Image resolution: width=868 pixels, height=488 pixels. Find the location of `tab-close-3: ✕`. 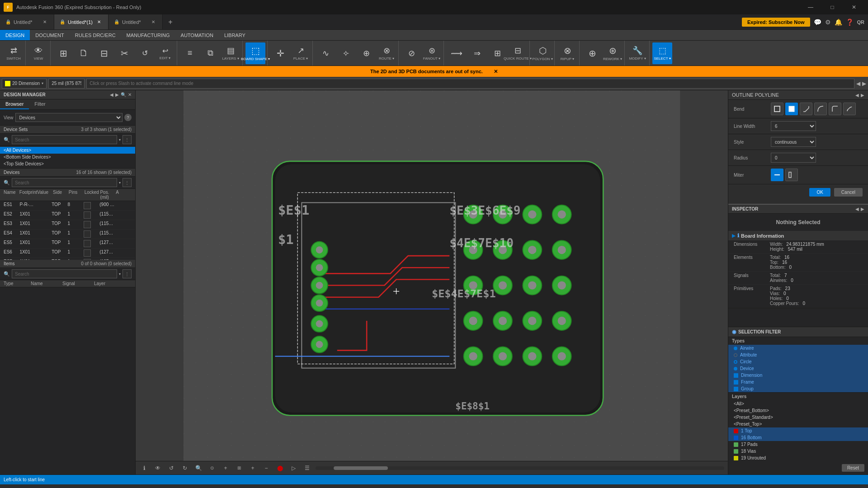

tab-close-3: ✕ is located at coordinates (153, 22).